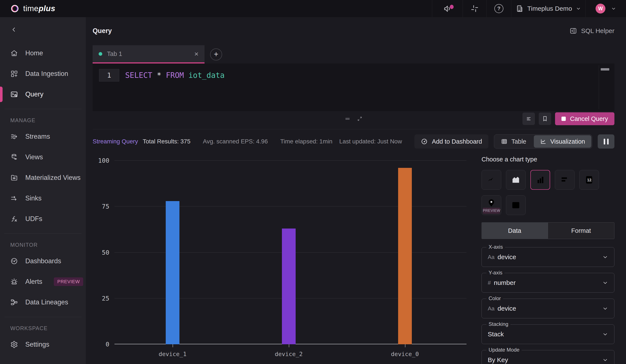 The image size is (626, 364). Describe the element at coordinates (14, 157) in the screenshot. I see `views-icon` at that location.